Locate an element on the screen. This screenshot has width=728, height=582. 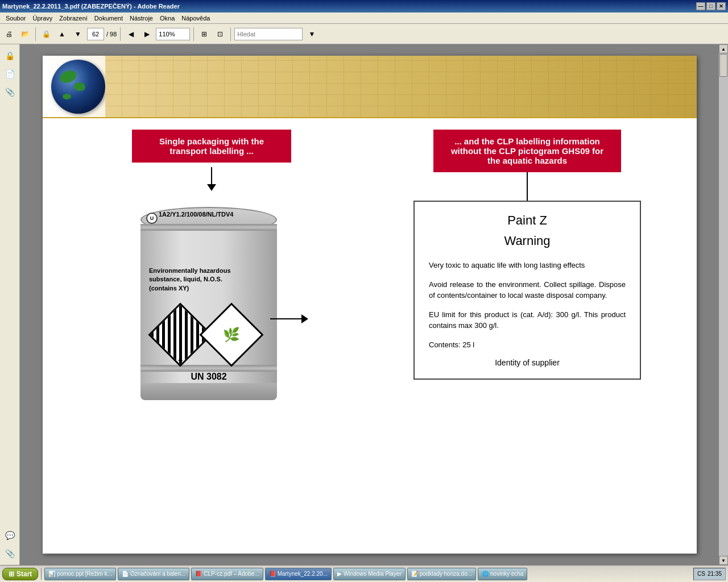
lang-indicator: CS is located at coordinates (701, 574).